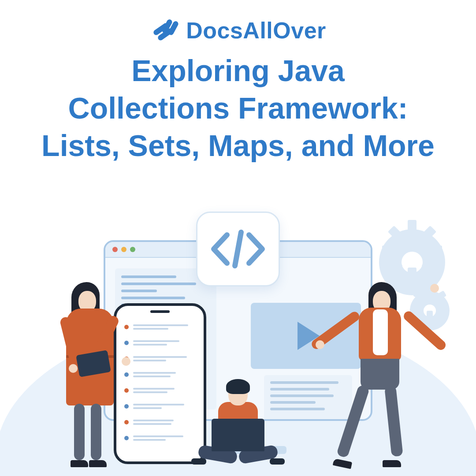  Describe the element at coordinates (89, 375) in the screenshot. I see `person-woman-left` at that location.